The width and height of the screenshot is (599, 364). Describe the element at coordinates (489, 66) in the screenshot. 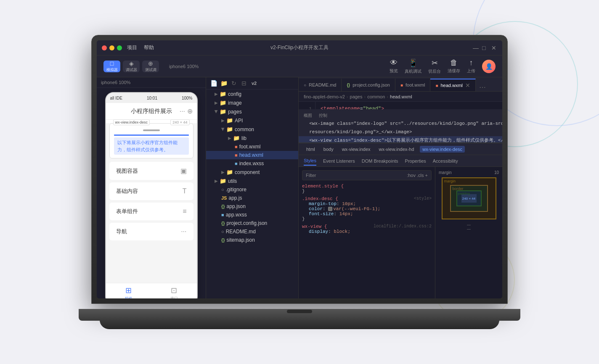

I see `user-avatar: 👤` at that location.